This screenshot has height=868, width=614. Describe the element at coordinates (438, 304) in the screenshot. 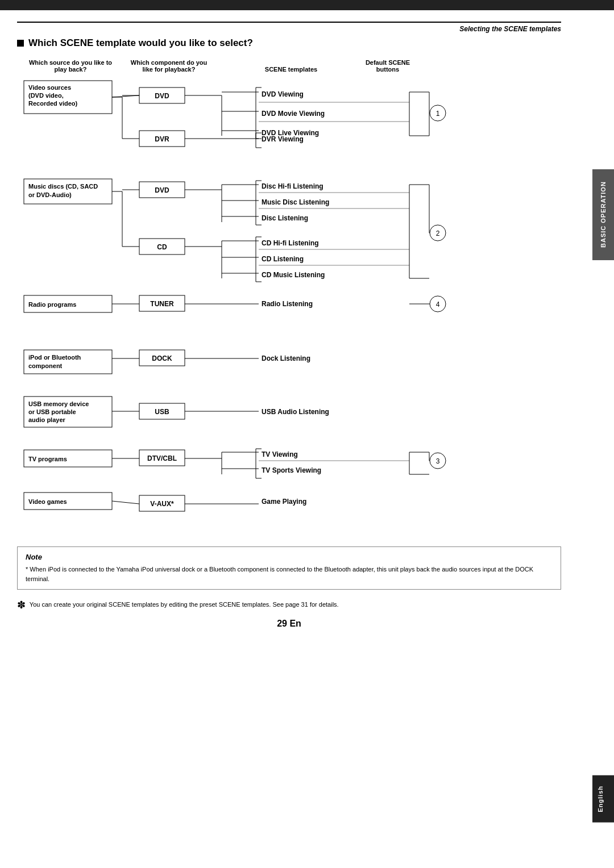

I see `svg-text: 4` at that location.